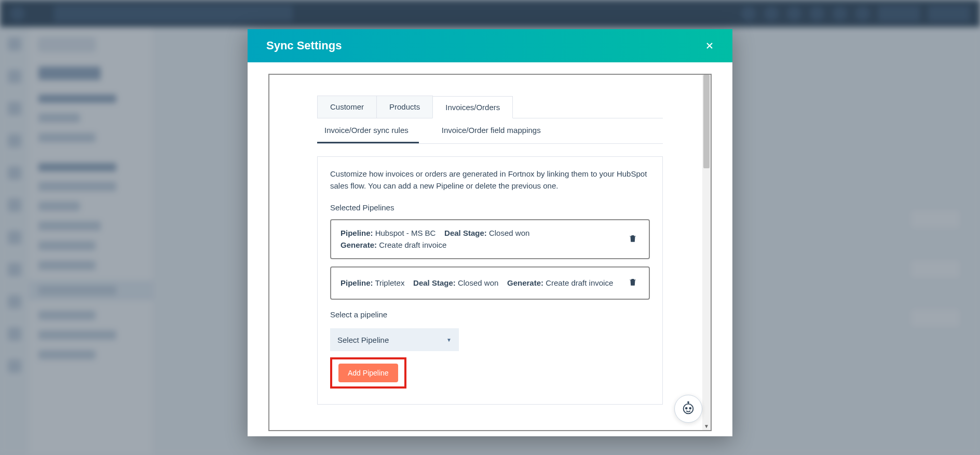 The image size is (980, 455). Describe the element at coordinates (369, 373) in the screenshot. I see `add-pipeline-highlight: Add Pipeline` at that location.